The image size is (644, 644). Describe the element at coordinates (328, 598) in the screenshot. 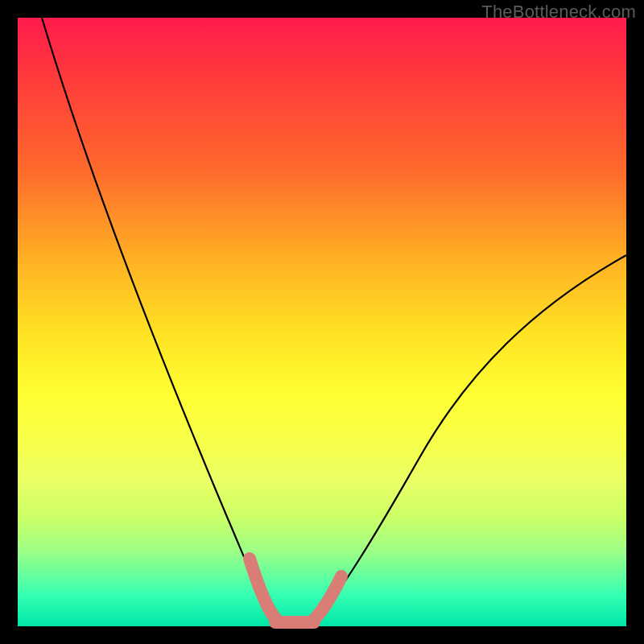

I see `highlight-right` at that location.